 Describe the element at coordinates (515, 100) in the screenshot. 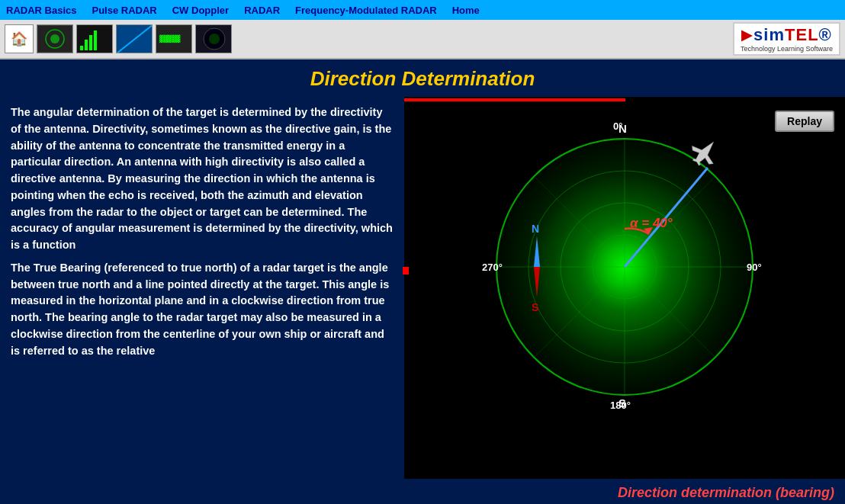

I see `progress-bar` at that location.